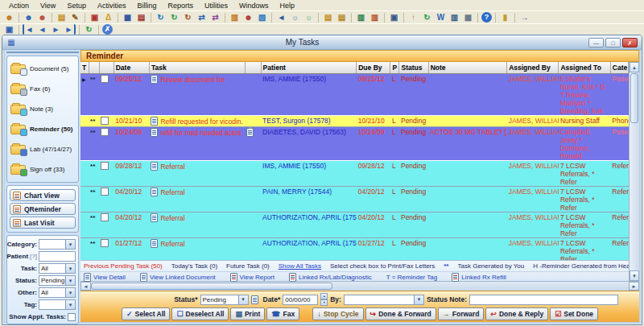 This screenshot has width=644, height=326. Describe the element at coordinates (48, 6) in the screenshot. I see `menu-item-view: View` at that location.